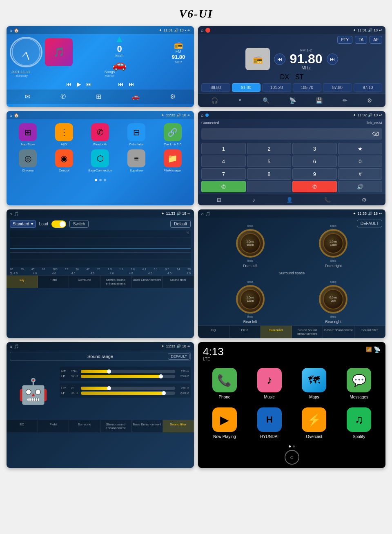  Describe the element at coordinates (247, 87) in the screenshot. I see `preset-2: 91.80` at that location.